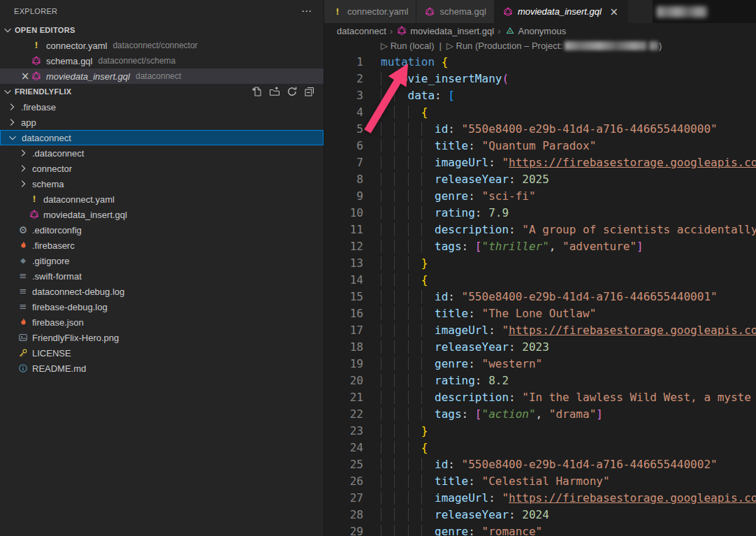 The width and height of the screenshot is (756, 536). Describe the element at coordinates (310, 92) in the screenshot. I see `collapse-all-icon` at that location.